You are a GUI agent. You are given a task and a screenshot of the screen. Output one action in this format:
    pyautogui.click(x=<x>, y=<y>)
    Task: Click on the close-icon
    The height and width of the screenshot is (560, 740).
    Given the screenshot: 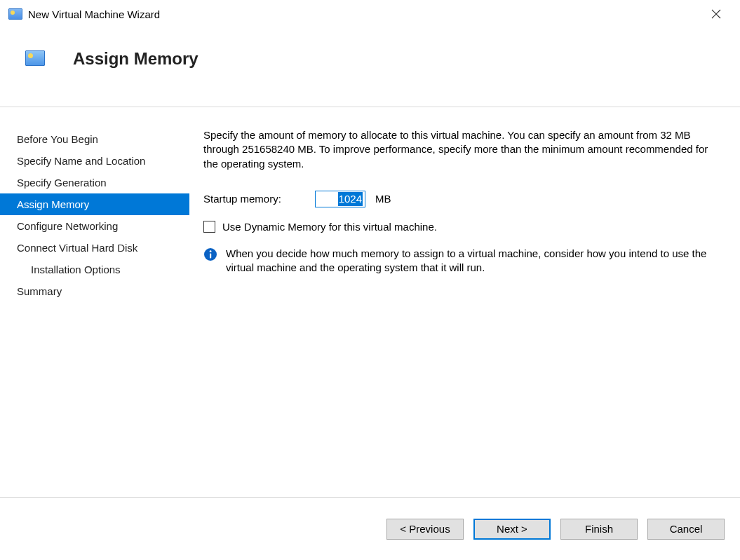 What is the action you would take?
    pyautogui.click(x=716, y=14)
    